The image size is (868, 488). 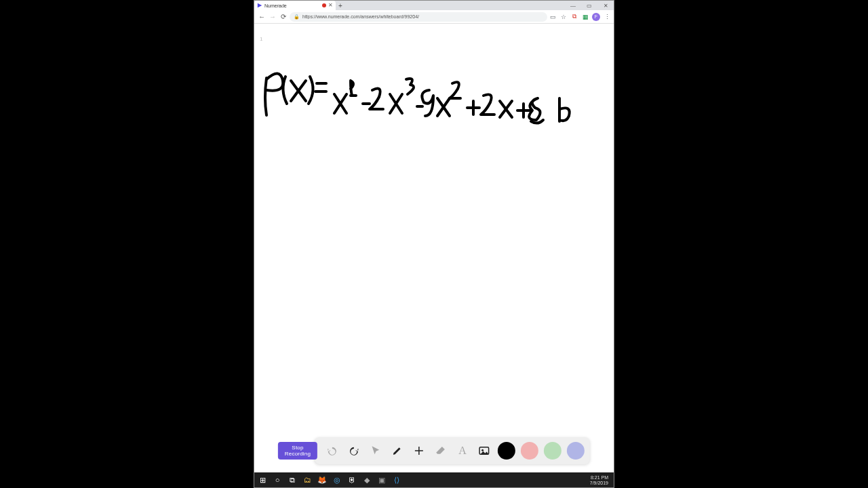 What do you see at coordinates (260, 5) in the screenshot?
I see `tab-favicon-numerade` at bounding box center [260, 5].